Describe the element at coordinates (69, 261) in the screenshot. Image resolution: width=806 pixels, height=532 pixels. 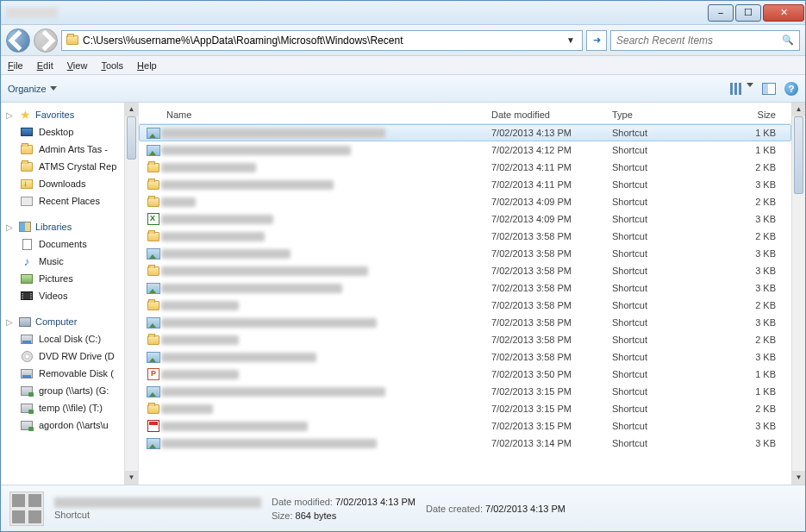
I see `sidebar-item-music: ♪Music` at that location.